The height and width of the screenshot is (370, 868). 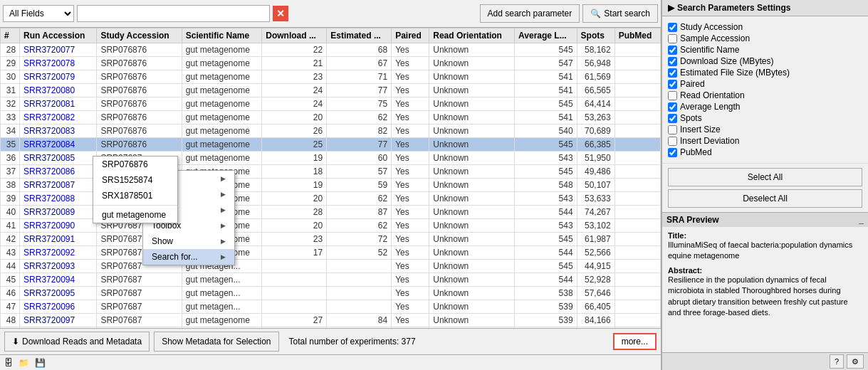 What do you see at coordinates (330, 91) in the screenshot?
I see `table-row: 31SRR3720080SRP076876gut metagenome2477Y…` at bounding box center [330, 91].